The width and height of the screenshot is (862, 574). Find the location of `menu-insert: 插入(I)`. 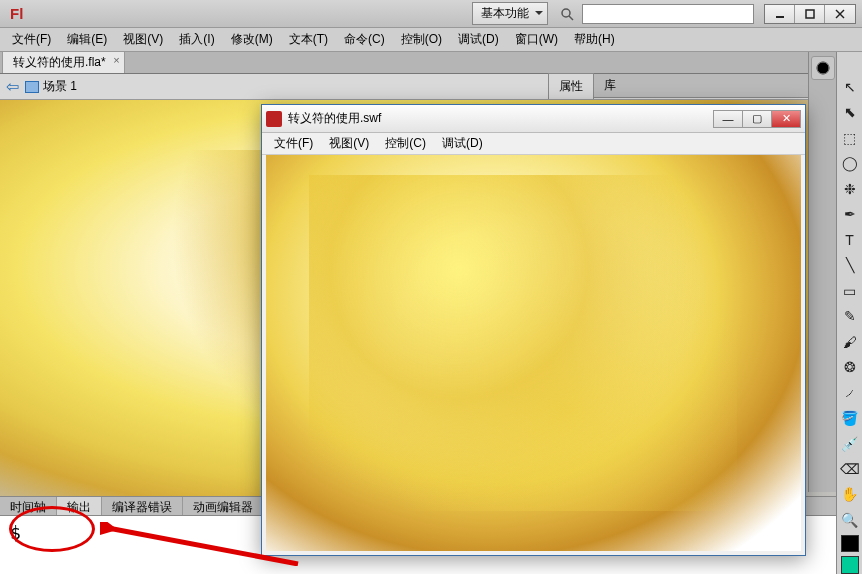

menu-insert: 插入(I) is located at coordinates (196, 40).